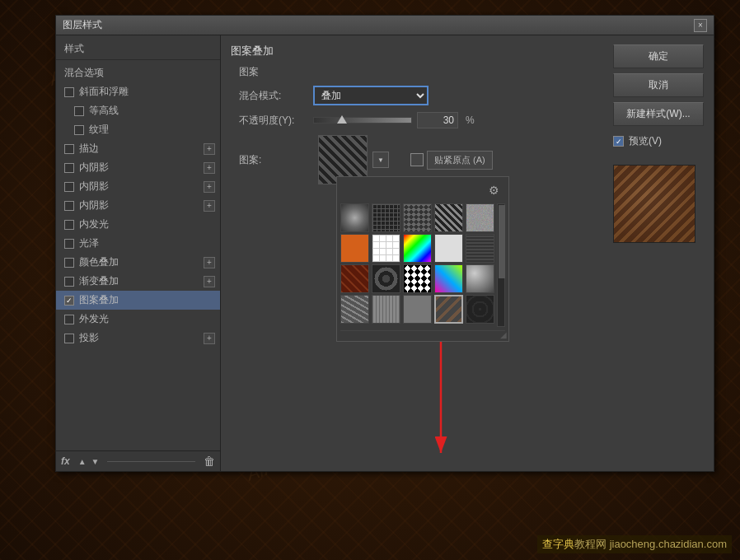  I want to click on inner-shadow-1-item: 内阴影 +, so click(138, 168).